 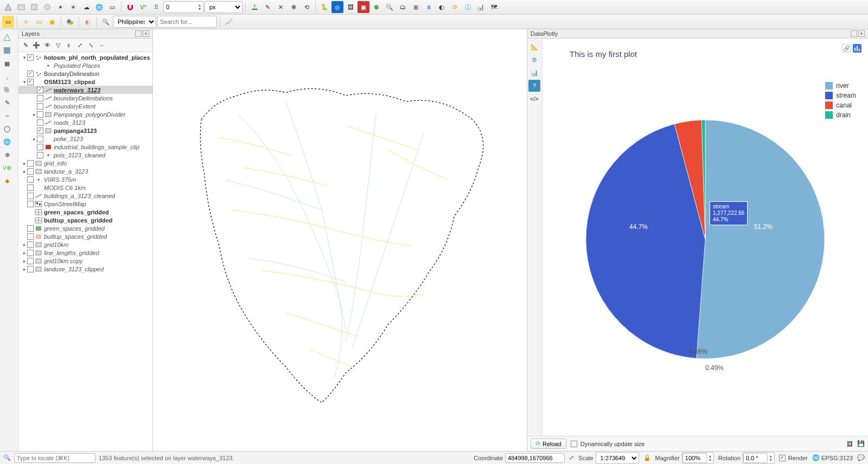 I want to click on coordinate-input, so click(x=535, y=458).